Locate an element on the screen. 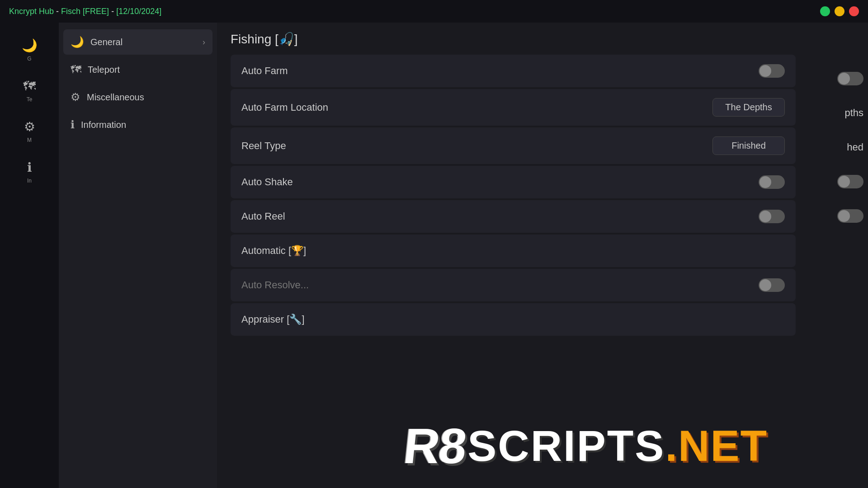  auto-resolve-label: Auto Resolve... is located at coordinates (275, 285).